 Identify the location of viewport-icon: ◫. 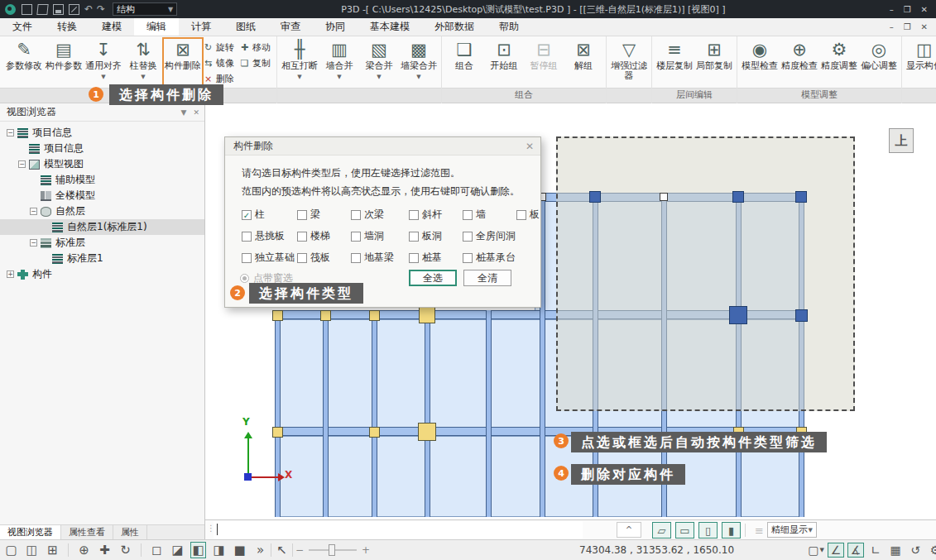
(31, 550).